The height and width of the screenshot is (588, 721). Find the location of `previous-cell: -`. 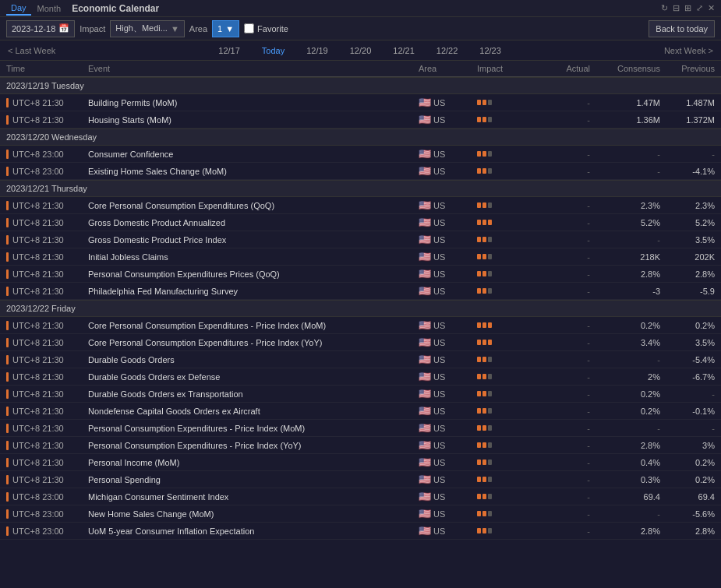

previous-cell: - is located at coordinates (687, 154).